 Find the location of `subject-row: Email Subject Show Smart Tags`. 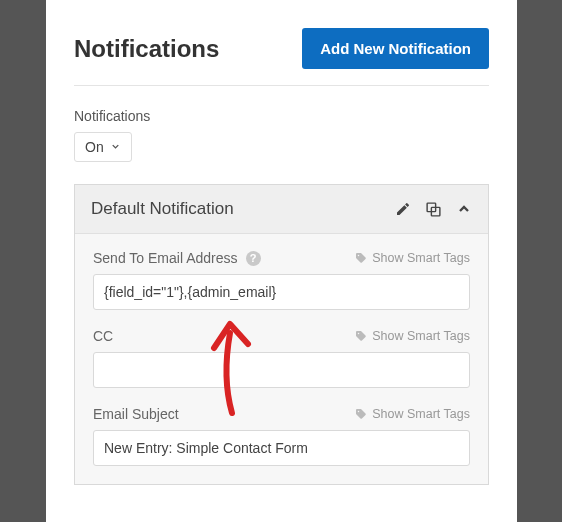

subject-row: Email Subject Show Smart Tags is located at coordinates (282, 414).